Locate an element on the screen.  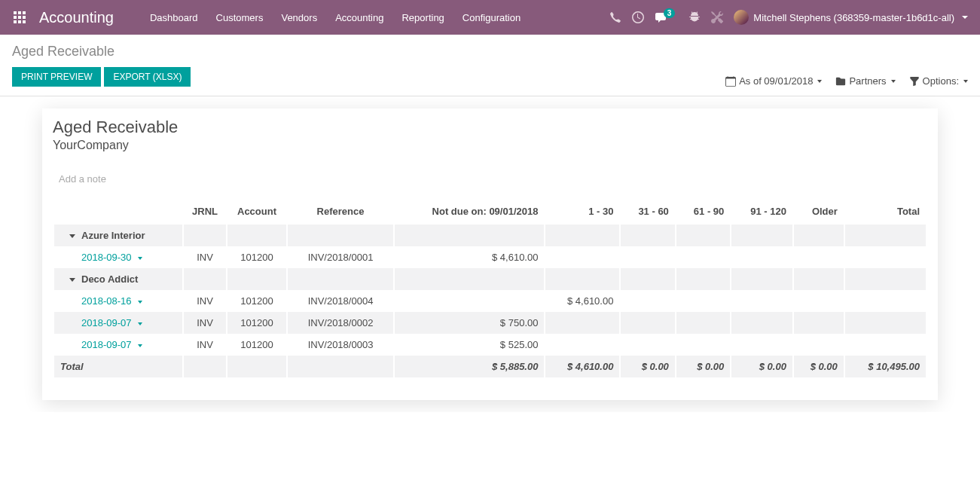
filter-partners: Partners is located at coordinates (865, 81).